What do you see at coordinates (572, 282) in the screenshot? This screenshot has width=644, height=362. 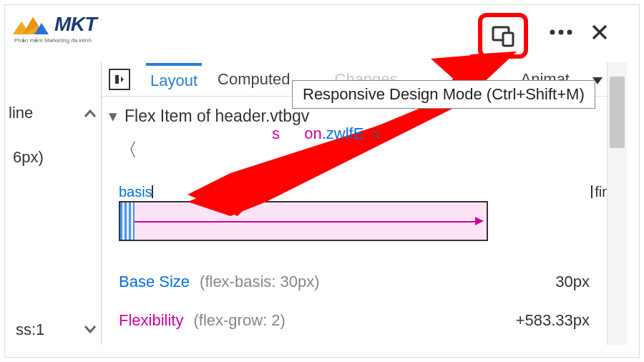 I see `base-size-value: 30px` at bounding box center [572, 282].